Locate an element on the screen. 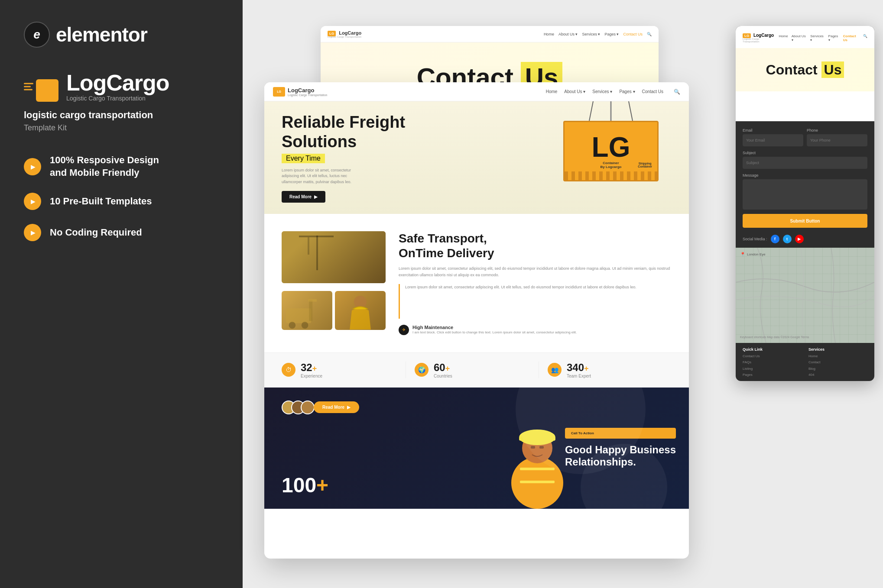 The width and height of the screenshot is (883, 588). phone-input is located at coordinates (837, 140).